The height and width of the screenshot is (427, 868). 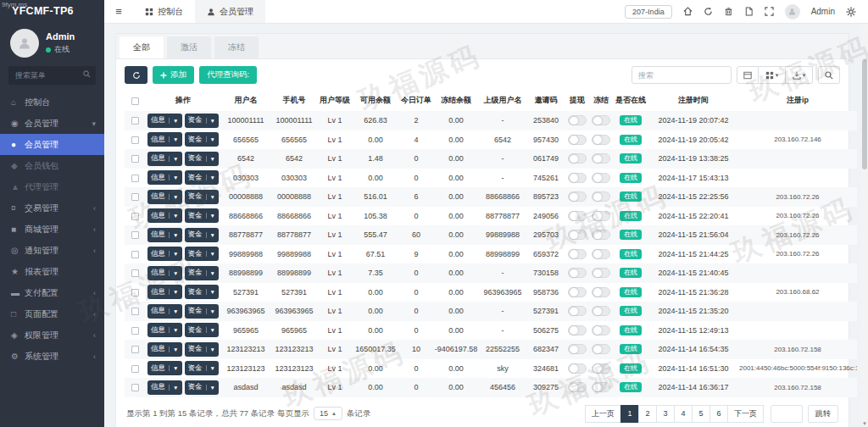 What do you see at coordinates (829, 75) in the screenshot?
I see `search-button` at bounding box center [829, 75].